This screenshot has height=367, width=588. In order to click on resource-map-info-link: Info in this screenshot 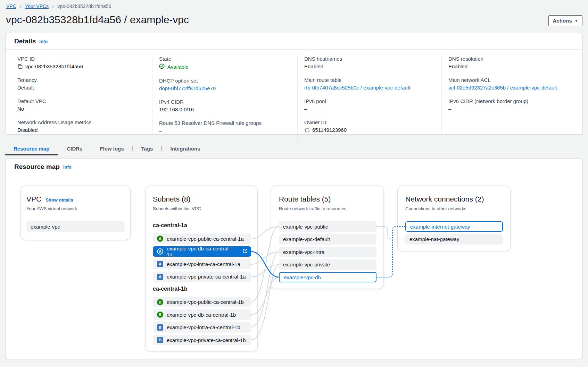, I will do `click(67, 167)`.